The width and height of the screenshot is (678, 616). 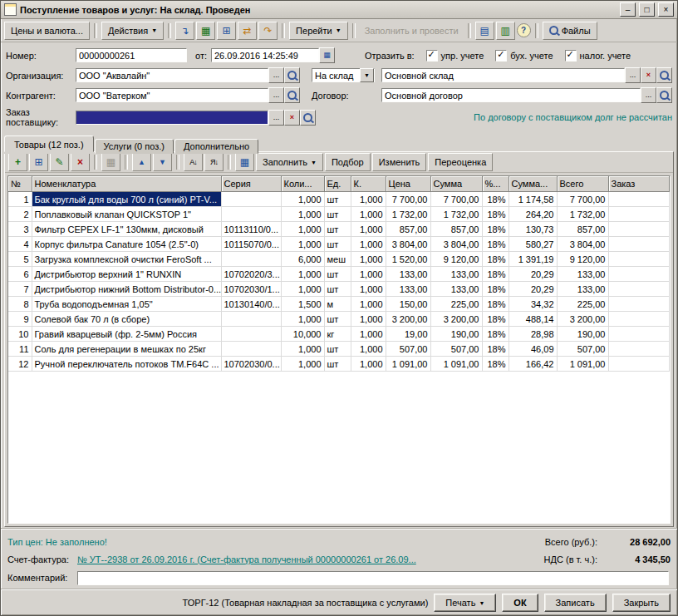 What do you see at coordinates (126, 229) in the screenshot?
I see `cell-name: Фильтр CEPEX LF-1" 130мкм, дисковый` at bounding box center [126, 229].